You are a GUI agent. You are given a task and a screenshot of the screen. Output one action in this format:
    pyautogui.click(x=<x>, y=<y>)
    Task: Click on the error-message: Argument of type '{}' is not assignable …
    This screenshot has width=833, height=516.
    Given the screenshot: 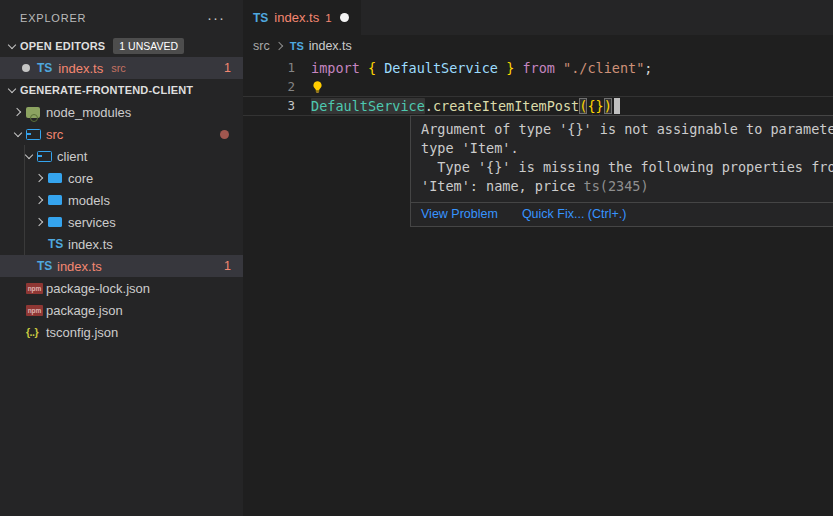 What is the action you would take?
    pyautogui.click(x=622, y=159)
    